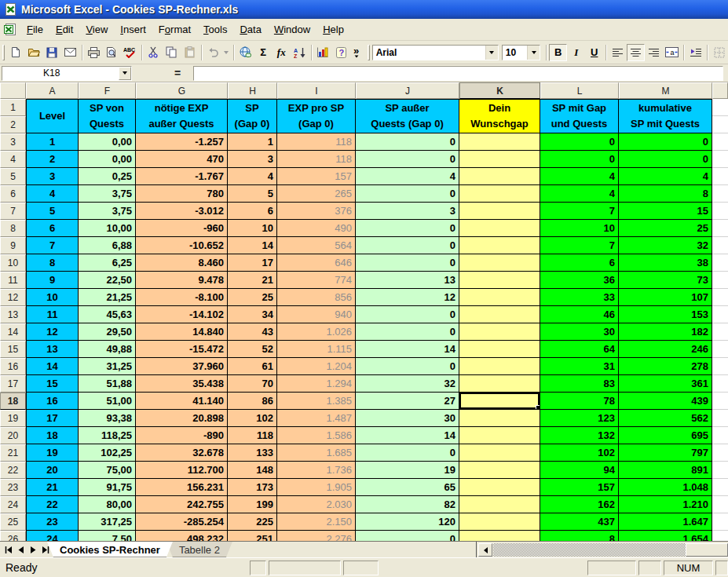  What do you see at coordinates (316, 91) in the screenshot?
I see `column-header-I: I` at bounding box center [316, 91].